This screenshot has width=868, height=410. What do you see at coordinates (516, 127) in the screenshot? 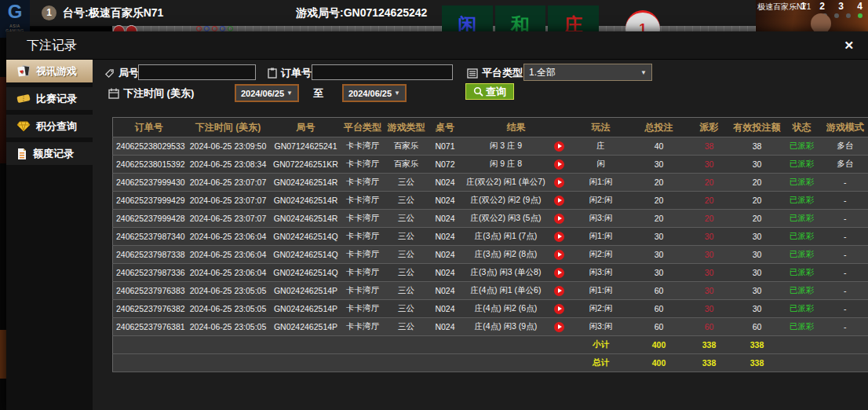
I see `col-result: 结果` at bounding box center [516, 127].